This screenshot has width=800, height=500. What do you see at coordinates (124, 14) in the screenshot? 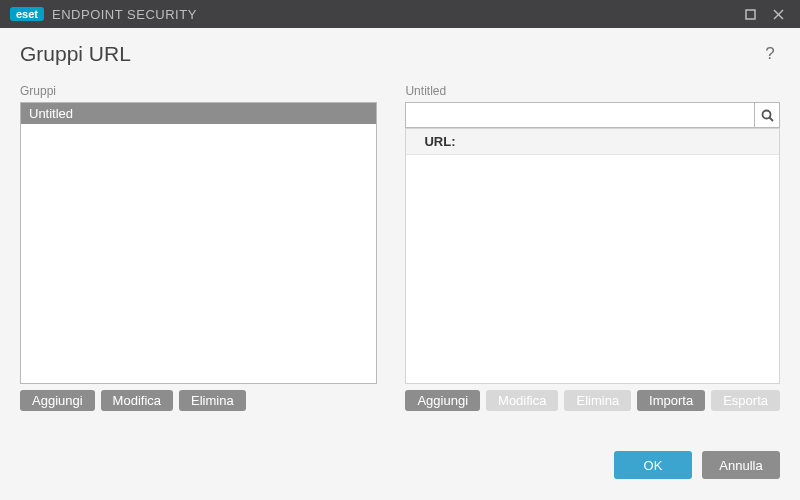
I see `product-name: ENDPOINT SECURITY` at bounding box center [124, 14].